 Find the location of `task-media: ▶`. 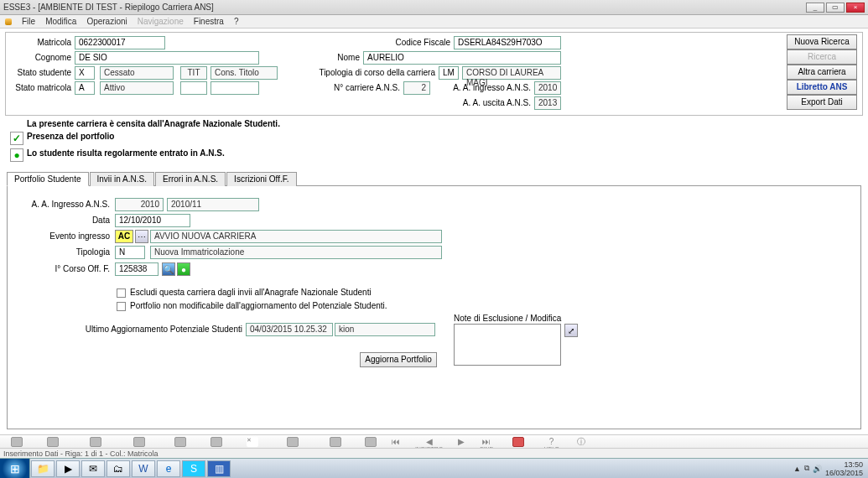

task-media: ▶ is located at coordinates (68, 469).